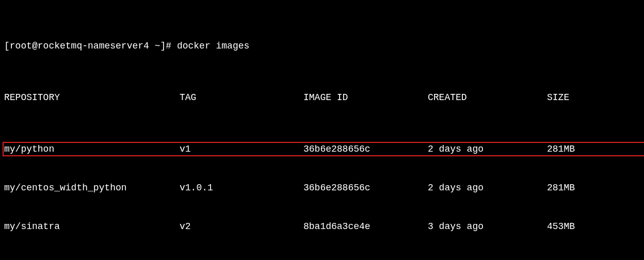  What do you see at coordinates (92, 150) in the screenshot?
I see `cell-repository: my/python` at bounding box center [92, 150].